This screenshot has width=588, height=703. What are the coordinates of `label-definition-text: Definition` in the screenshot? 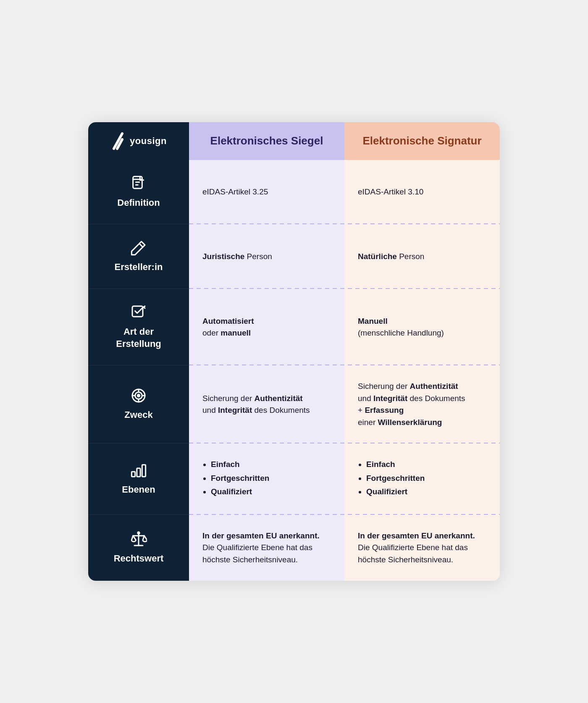 It's located at (139, 203).